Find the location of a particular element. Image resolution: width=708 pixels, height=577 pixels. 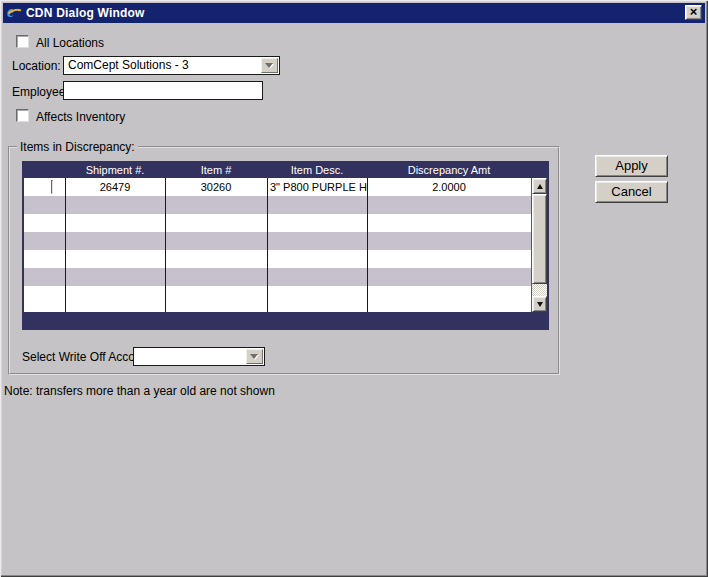

write-off-value is located at coordinates (191, 356).